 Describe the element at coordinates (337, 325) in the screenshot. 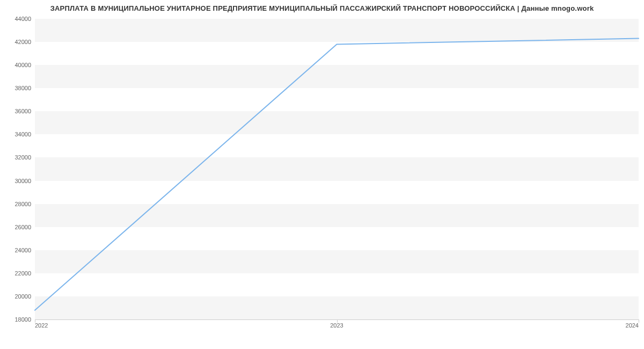

I see `x-tick-label: 2023` at that location.